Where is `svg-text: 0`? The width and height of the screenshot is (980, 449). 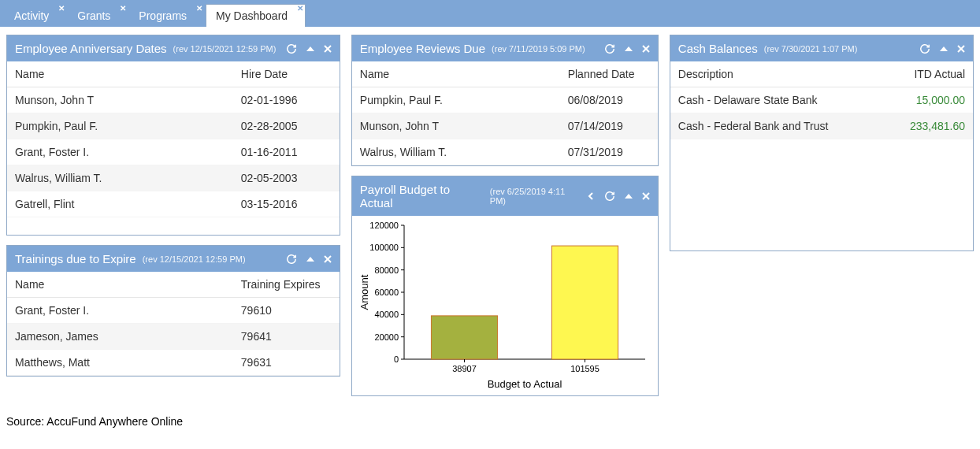 svg-text: 0 is located at coordinates (396, 359).